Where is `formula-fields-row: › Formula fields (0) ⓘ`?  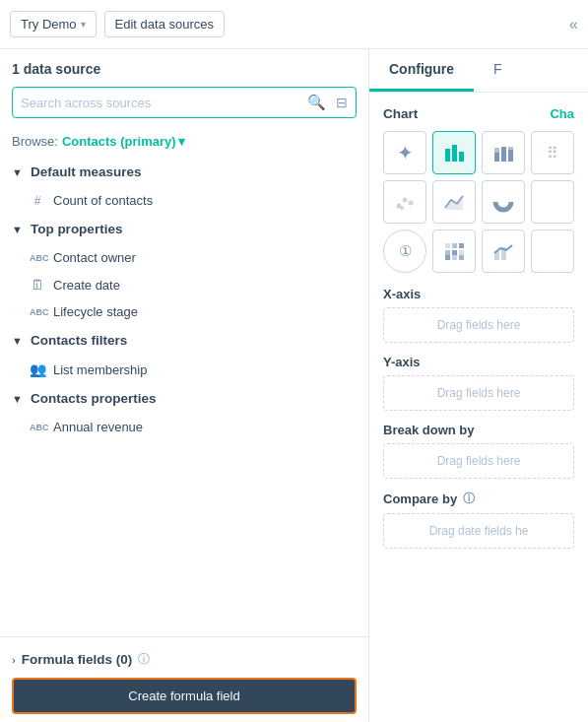 formula-fields-row: › Formula fields (0) ⓘ is located at coordinates (184, 660).